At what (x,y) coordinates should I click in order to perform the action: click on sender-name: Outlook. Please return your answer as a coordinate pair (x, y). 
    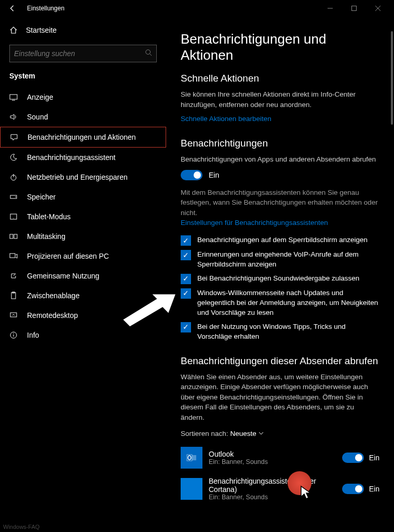
    Looking at the image, I should click on (272, 454).